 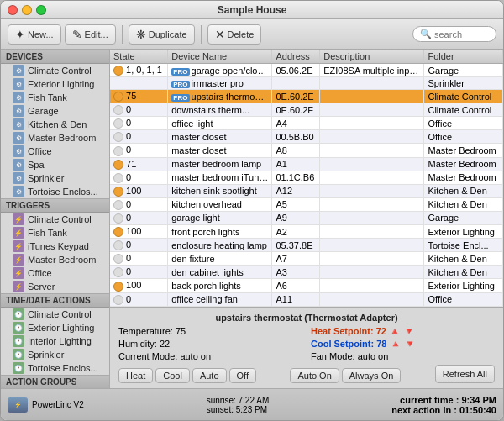 What do you see at coordinates (296, 164) in the screenshot?
I see `cell-address: A1` at bounding box center [296, 164].